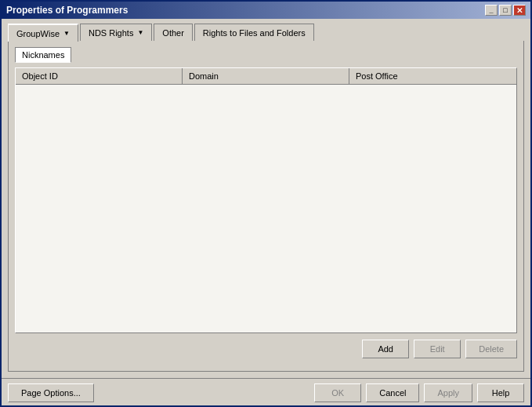 The height and width of the screenshot is (407, 532). Describe the element at coordinates (254, 33) in the screenshot. I see `tab-rights-files-label: Rights to Files and Folders` at that location.